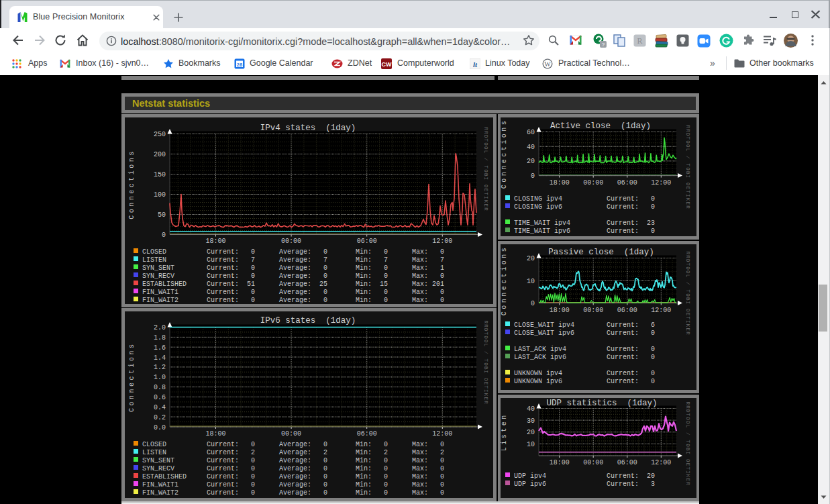 This screenshot has width=830, height=504. What do you see at coordinates (584, 325) in the screenshot?
I see `svg-text:CLOSE_WAIT ipv4 Current: CLOSE_WAIT ipv4 Current: 6` at bounding box center [584, 325].